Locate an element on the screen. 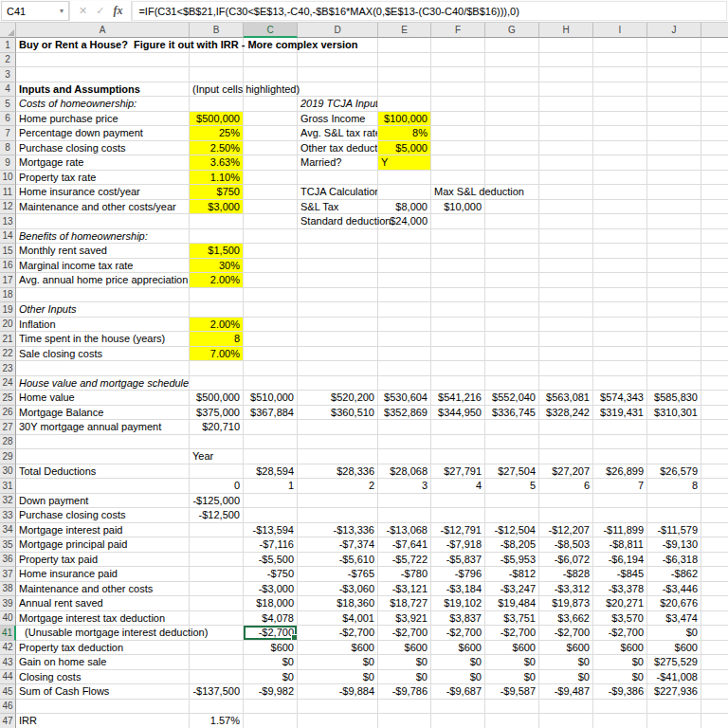  cell-C38: -$3,000 is located at coordinates (271, 590).